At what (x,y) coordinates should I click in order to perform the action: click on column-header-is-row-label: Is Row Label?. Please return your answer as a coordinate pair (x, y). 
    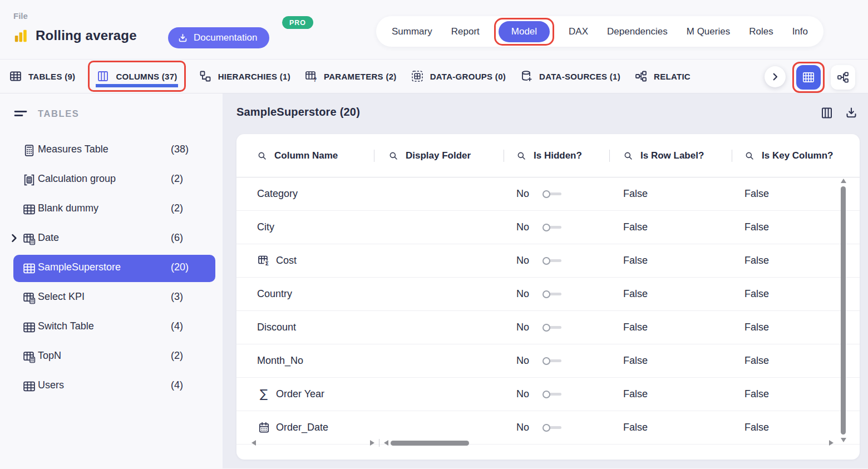
    Looking at the image, I should click on (670, 156).